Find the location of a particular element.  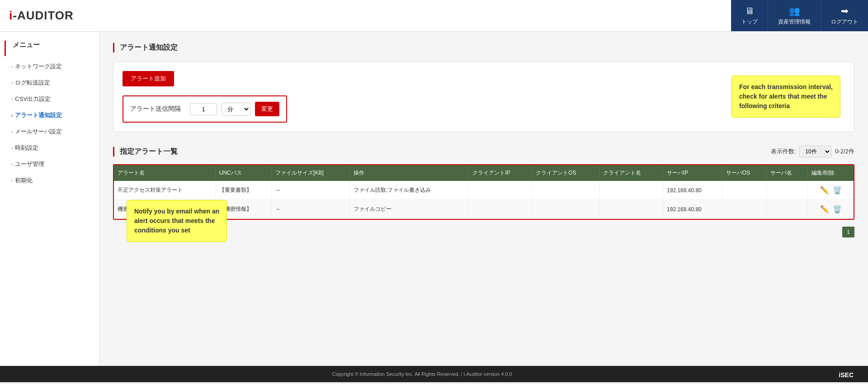

col-unc: UNCパス is located at coordinates (243, 173).